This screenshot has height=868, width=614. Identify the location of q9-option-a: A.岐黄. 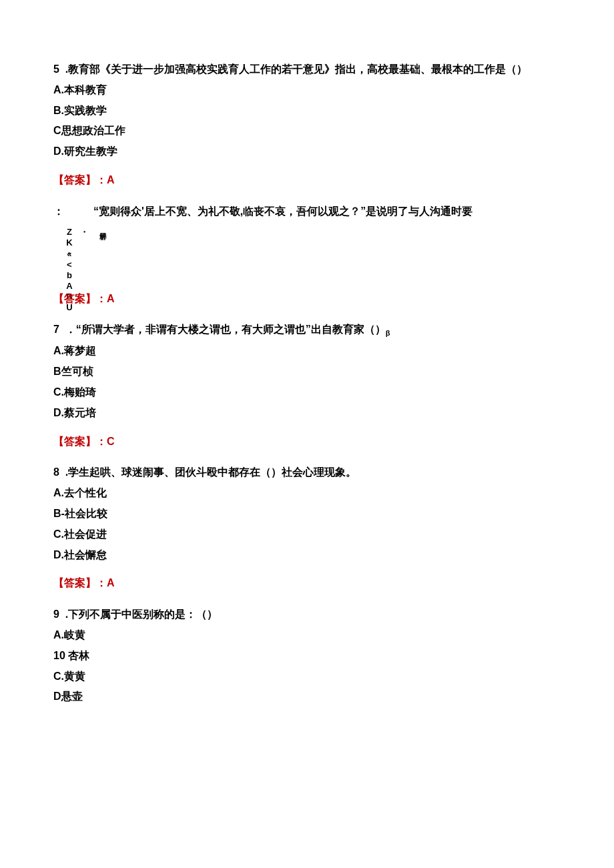
(307, 635).